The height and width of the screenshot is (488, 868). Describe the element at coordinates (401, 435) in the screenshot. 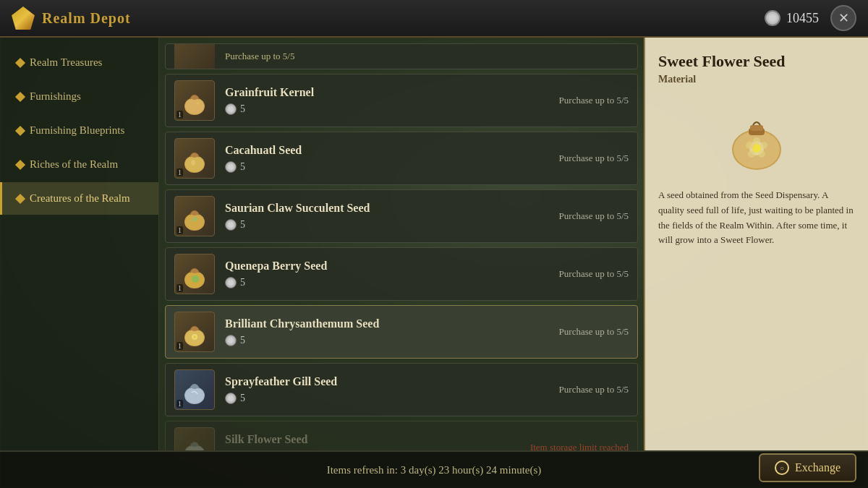

I see `shop-item-silk-flower-seed: 1 Silk Flower Seed 5 Item storage limit …` at that location.